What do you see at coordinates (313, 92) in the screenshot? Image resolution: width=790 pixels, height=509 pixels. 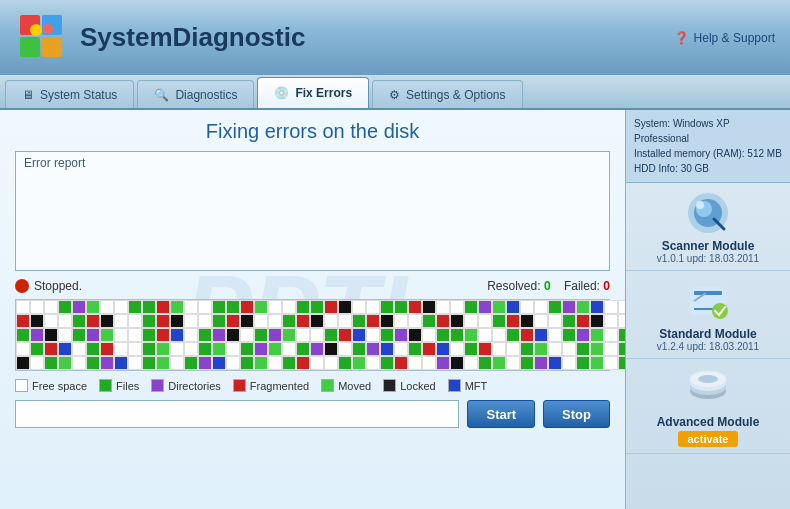 I see `tab-fix-errors: 💿 Fix Errors` at bounding box center [313, 92].